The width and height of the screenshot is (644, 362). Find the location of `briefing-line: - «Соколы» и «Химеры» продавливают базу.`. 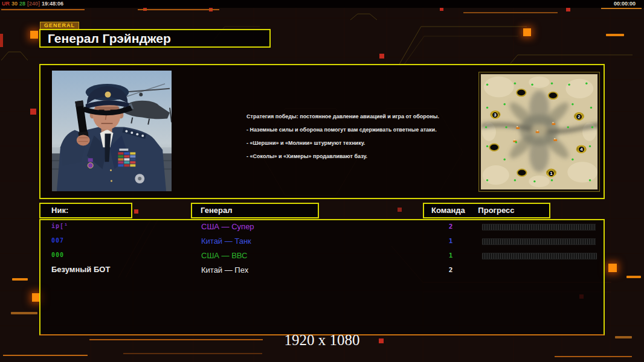

briefing-line: - «Соколы» и «Химеры» продавливают базу. is located at coordinates (367, 156).